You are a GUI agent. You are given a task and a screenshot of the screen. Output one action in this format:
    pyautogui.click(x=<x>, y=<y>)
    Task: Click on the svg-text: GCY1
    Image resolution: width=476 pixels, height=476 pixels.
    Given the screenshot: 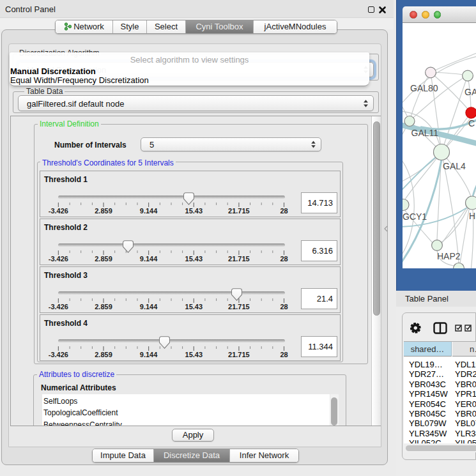 What is the action you would take?
    pyautogui.click(x=415, y=217)
    